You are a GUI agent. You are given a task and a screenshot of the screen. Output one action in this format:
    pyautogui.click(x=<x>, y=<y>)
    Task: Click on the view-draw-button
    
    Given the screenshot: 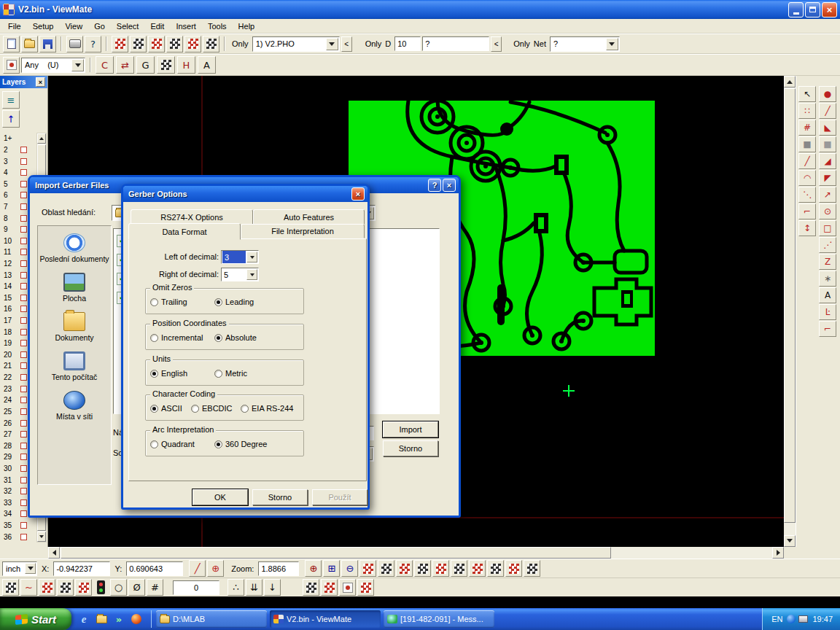 What is the action you would take?
    pyautogui.click(x=423, y=569)
    